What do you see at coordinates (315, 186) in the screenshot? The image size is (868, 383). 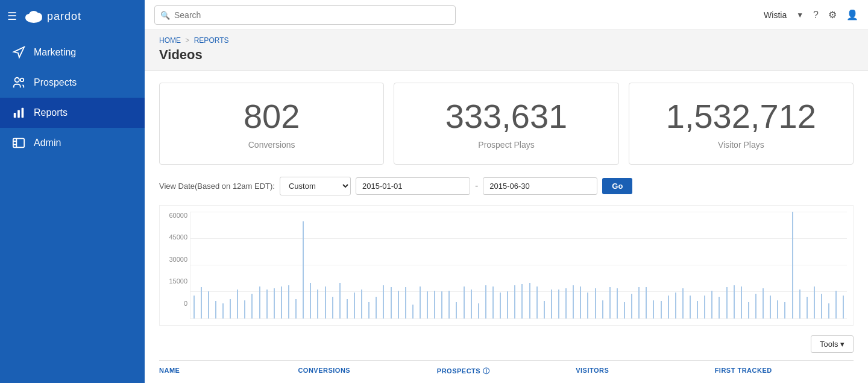 I see `date-range-select: Custom Last 7 Days Last 30 Days Last 90 …` at bounding box center [315, 186].